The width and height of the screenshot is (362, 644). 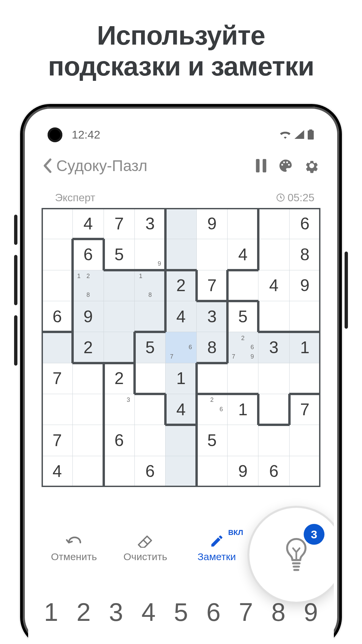 I want to click on cell-1-3: 9, so click(x=150, y=255).